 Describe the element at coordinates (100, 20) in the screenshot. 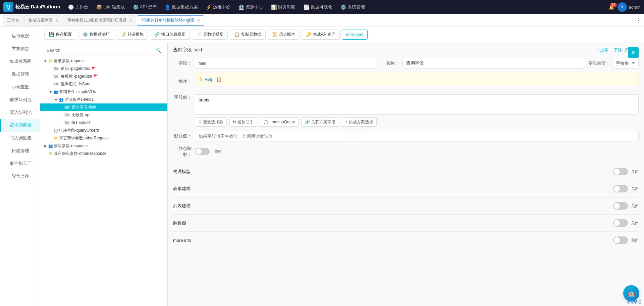

I see `tab-supply: 帝特物联111账套供应商到旺店通 ×` at that location.